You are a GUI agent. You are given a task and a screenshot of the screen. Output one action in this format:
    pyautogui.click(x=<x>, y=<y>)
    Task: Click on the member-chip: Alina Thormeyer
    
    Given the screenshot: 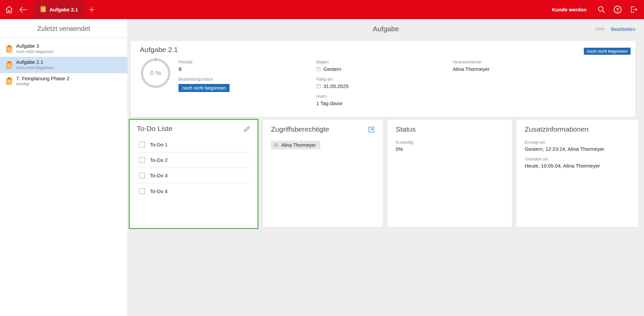 What is the action you would take?
    pyautogui.click(x=296, y=145)
    